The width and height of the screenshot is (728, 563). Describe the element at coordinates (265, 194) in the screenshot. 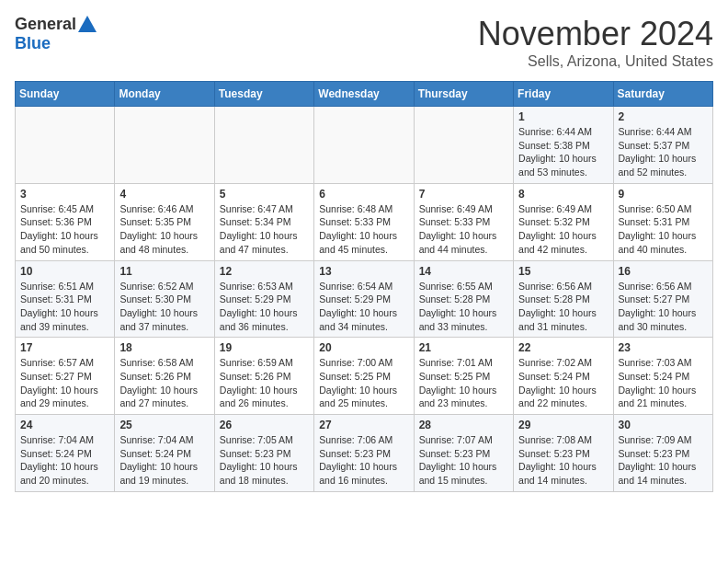

I see `day-number: 5` at that location.